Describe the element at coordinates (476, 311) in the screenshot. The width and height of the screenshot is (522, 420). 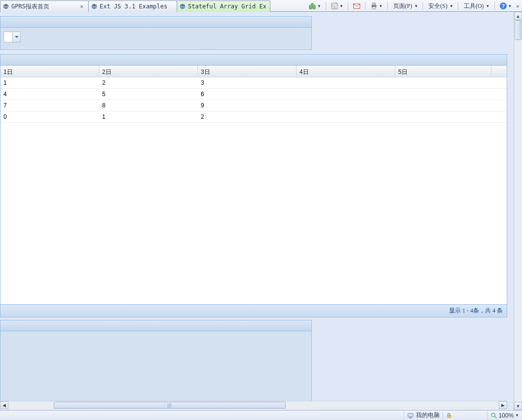
I see `grid-paging-display: 显示 1 - 4条，共 4 条` at that location.